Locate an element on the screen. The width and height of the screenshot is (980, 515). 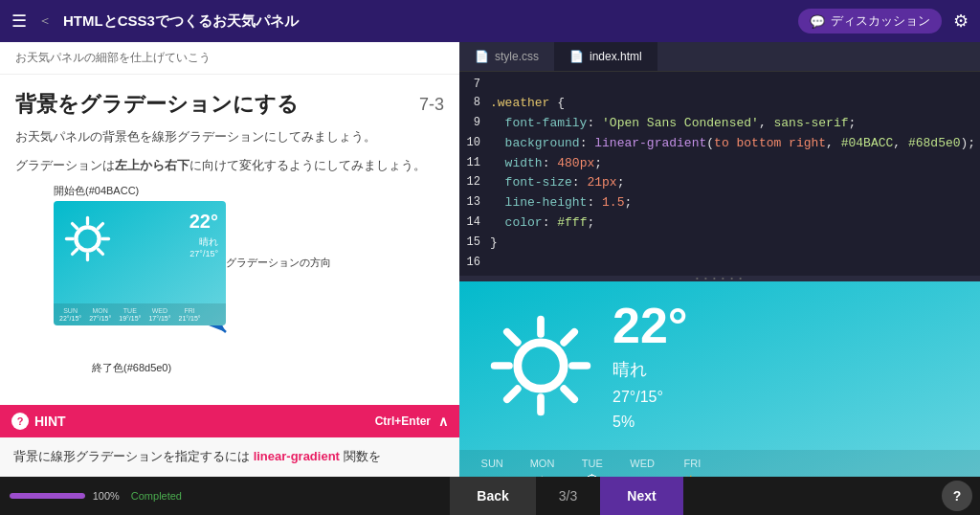
code-line: 16 is located at coordinates (720, 262).